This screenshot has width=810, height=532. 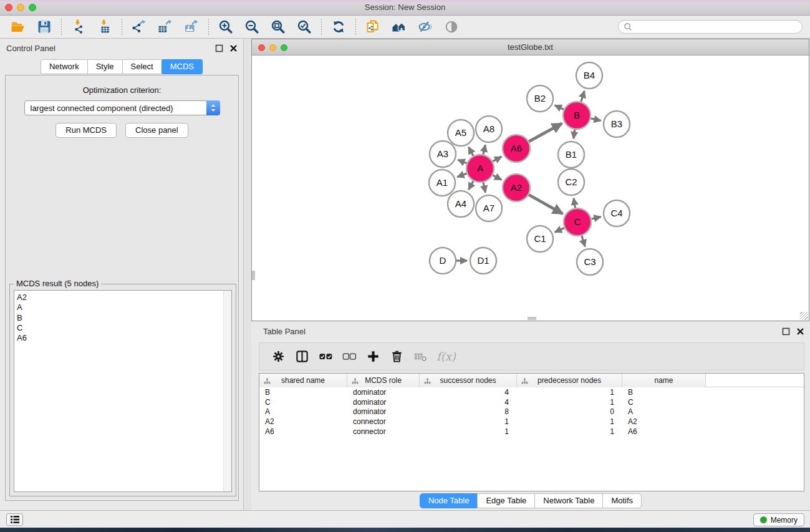 What do you see at coordinates (617, 213) in the screenshot?
I see `graph-node-C4: C4` at bounding box center [617, 213].